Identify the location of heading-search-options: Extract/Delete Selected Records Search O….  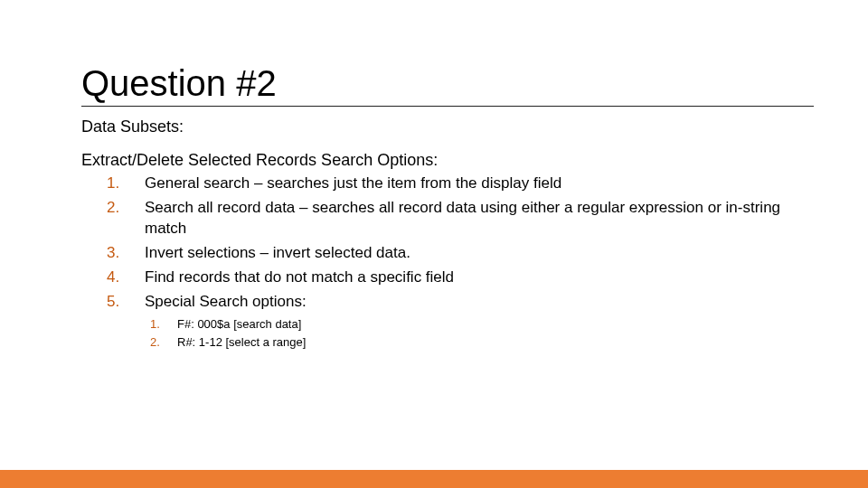
(448, 161).